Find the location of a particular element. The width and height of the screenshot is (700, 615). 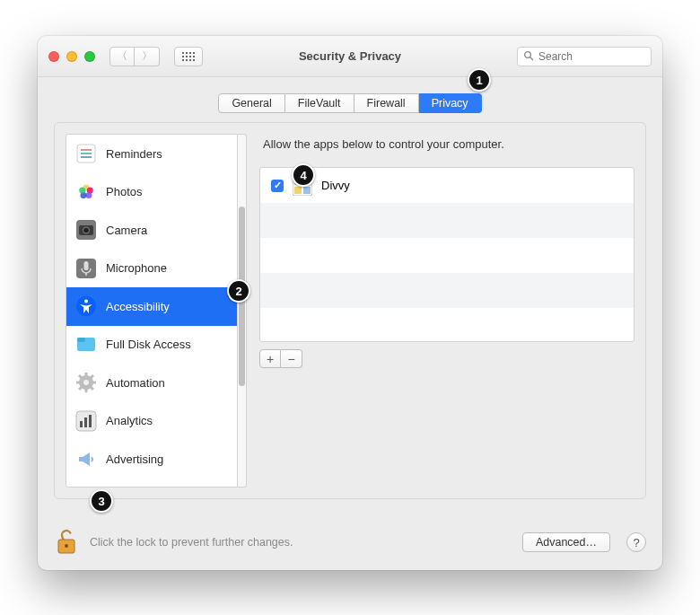

help-button: ? is located at coordinates (636, 542).